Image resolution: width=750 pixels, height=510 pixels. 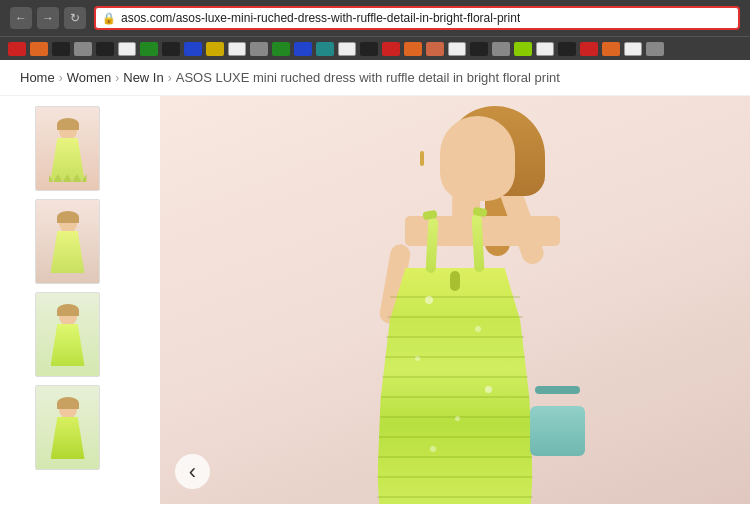 I want to click on address-text: asos.com/asos-luxe-mini-ruched-dress-wit…, so click(x=320, y=18).